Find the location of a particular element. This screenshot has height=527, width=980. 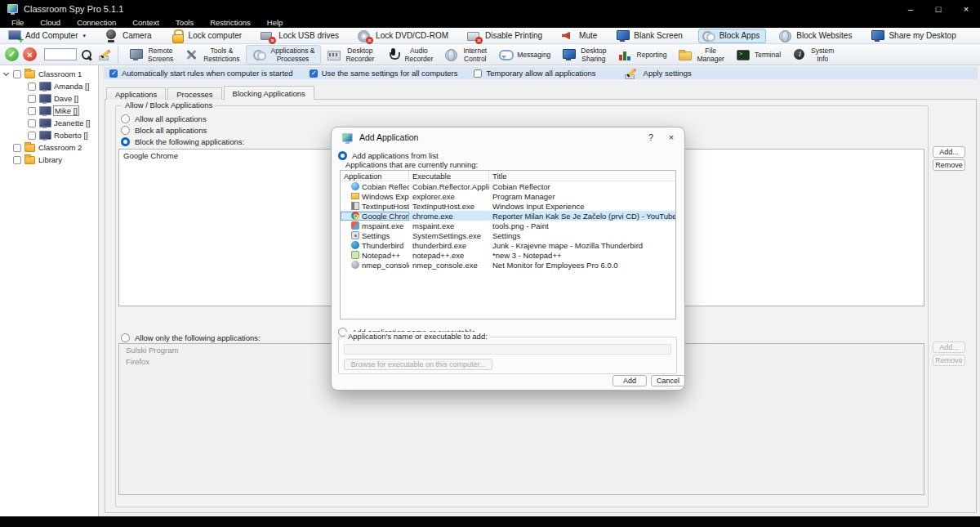

minimize-button: – is located at coordinates (911, 8).